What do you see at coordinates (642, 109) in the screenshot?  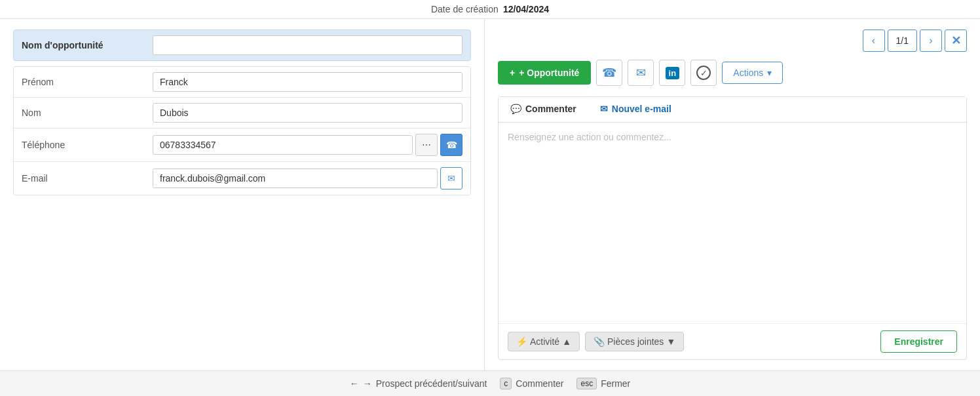 I see `tab-email-label: Nouvel e-mail` at bounding box center [642, 109].